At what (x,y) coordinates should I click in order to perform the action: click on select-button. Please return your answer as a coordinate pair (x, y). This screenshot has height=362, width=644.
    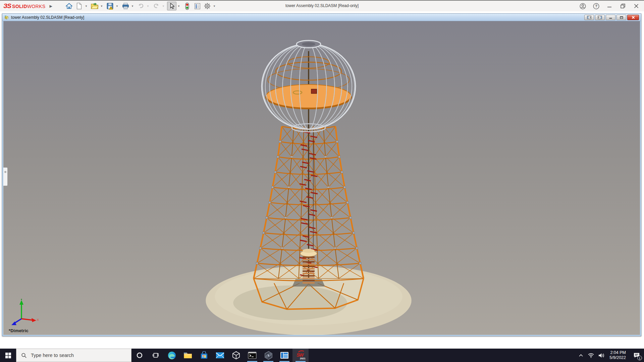
    Looking at the image, I should click on (172, 6).